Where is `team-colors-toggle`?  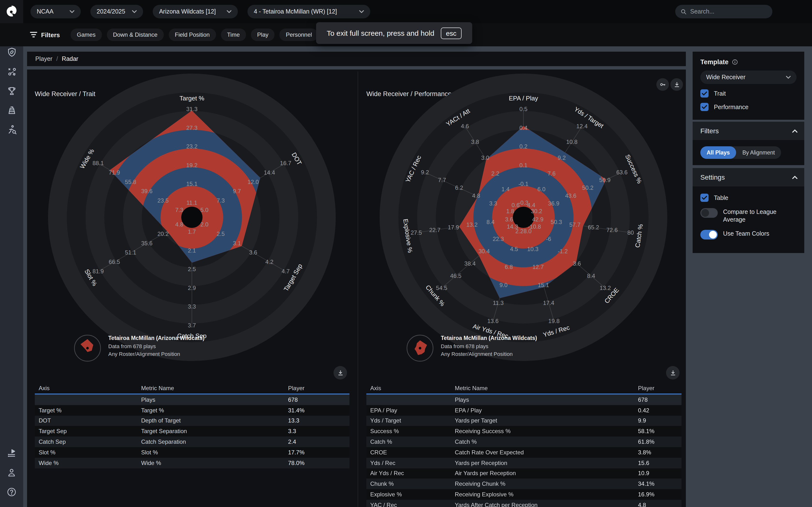
team-colors-toggle is located at coordinates (709, 235).